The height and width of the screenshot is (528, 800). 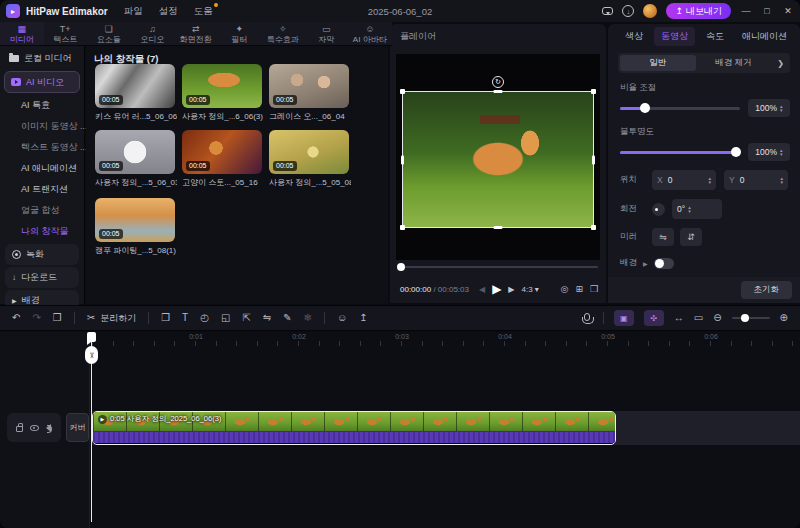 I want to click on tab-effects: ✧특수효과, so click(x=283, y=34).